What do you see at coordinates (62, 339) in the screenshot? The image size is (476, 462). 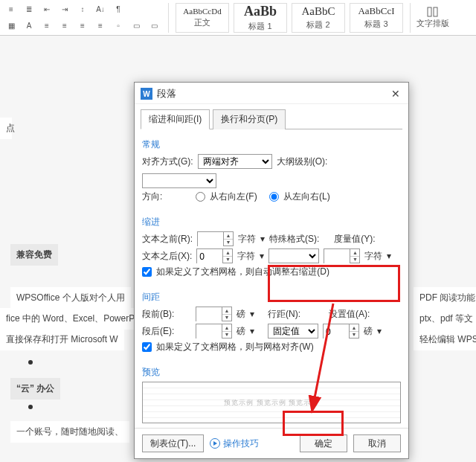 I see `doc-text: 直接保存和打开 Microsoft W` at bounding box center [62, 339].